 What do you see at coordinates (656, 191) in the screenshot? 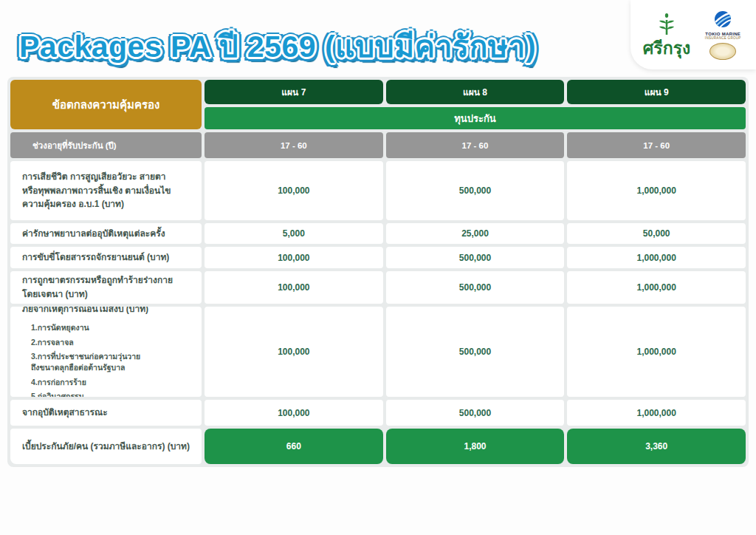
I see `value-death-plan9: 1,000,000` at bounding box center [656, 191].